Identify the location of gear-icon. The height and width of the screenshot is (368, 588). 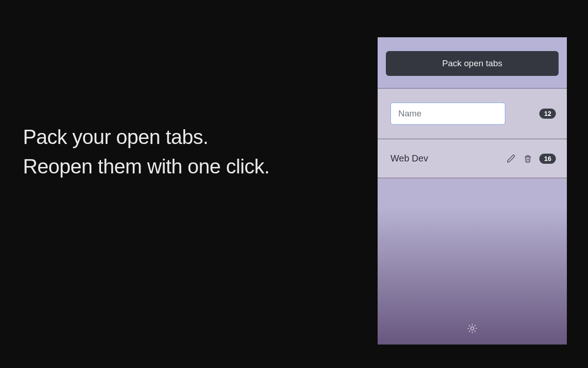
(472, 328).